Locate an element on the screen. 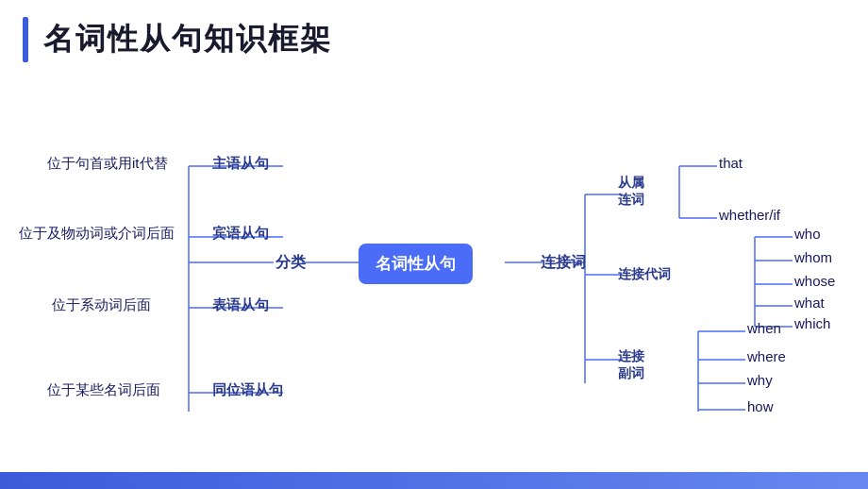  left-item-1-pos: 位于句首或用it代替 is located at coordinates (108, 164).